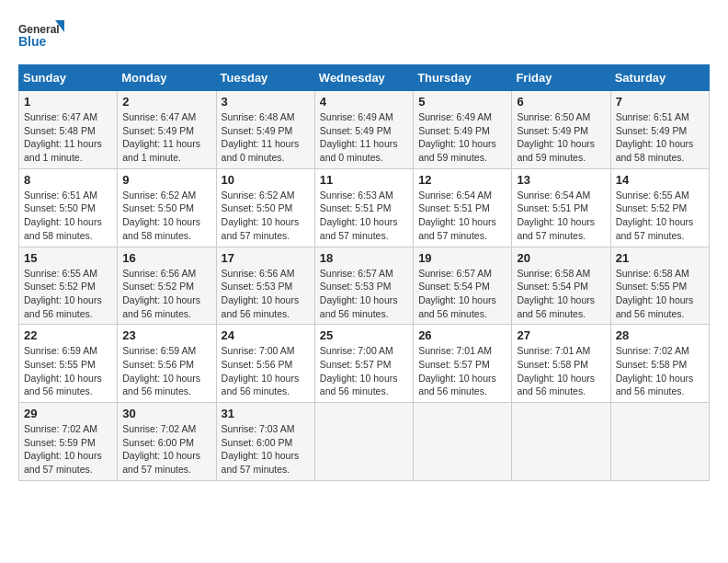  Describe the element at coordinates (266, 414) in the screenshot. I see `day-number: 31` at that location.